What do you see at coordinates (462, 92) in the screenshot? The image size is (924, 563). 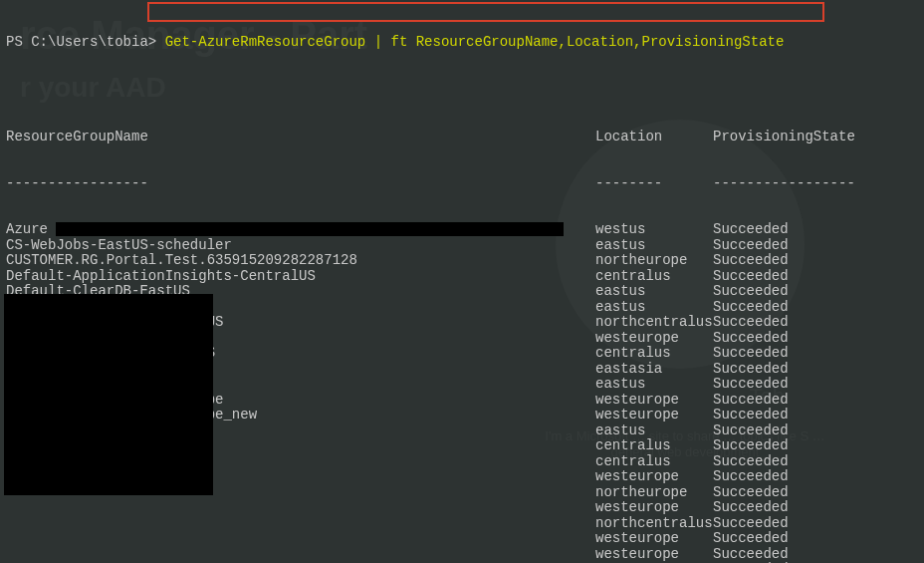 I see `blank-line` at bounding box center [462, 92].